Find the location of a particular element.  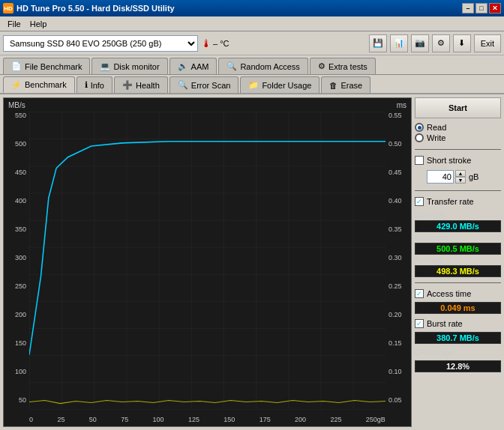

average-value: 498.3 MB/s is located at coordinates (458, 271).